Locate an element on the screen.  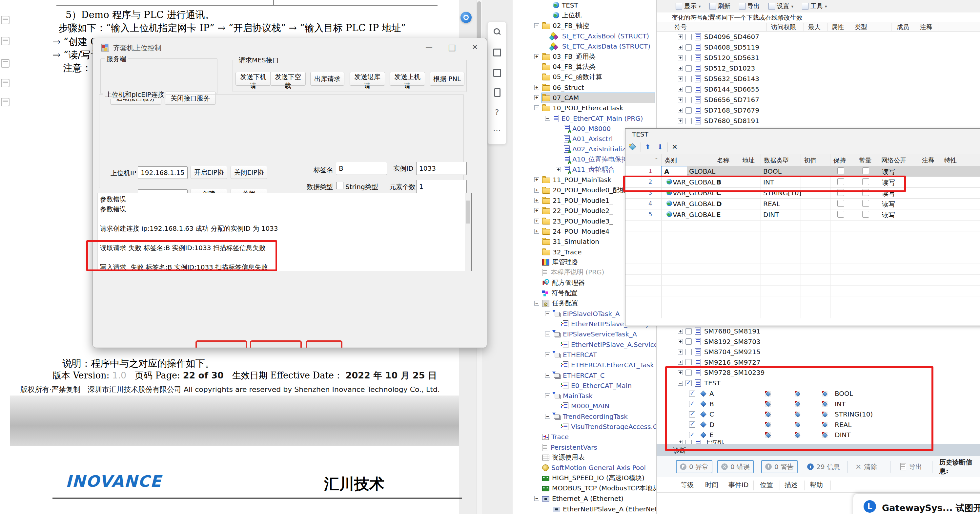
tree-item: −MainTask is located at coordinates (601, 396).